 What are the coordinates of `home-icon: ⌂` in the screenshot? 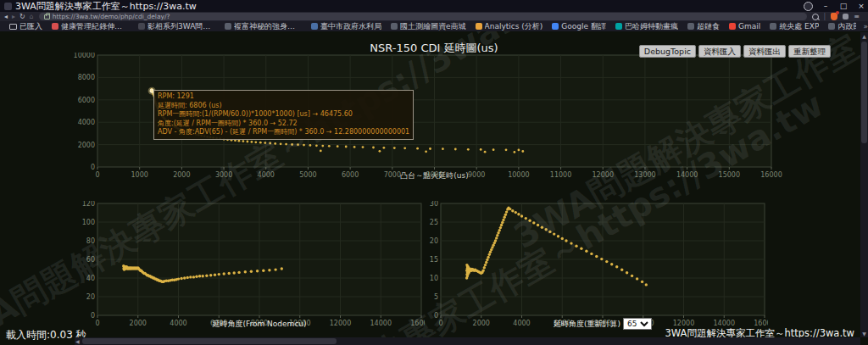 It's located at (32, 17).